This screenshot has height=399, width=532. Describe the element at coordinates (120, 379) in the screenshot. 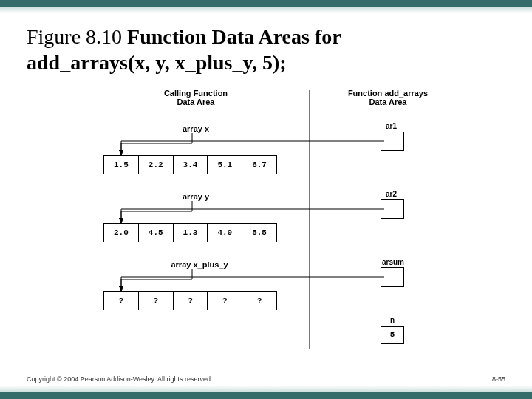

I see `copyright-text: Copyright © 2004 Pearson Addison-Wesley.…` at that location.